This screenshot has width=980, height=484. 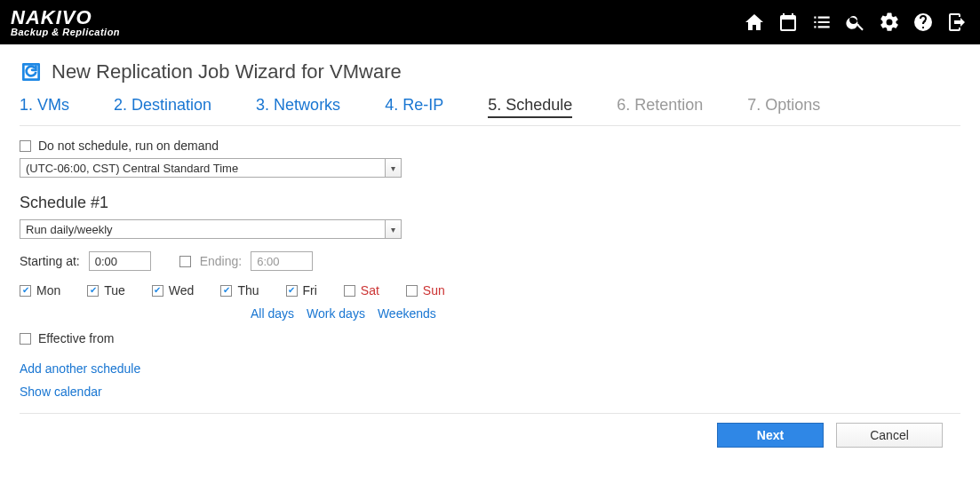 I want to click on day-tue-label: Tue, so click(x=115, y=290).